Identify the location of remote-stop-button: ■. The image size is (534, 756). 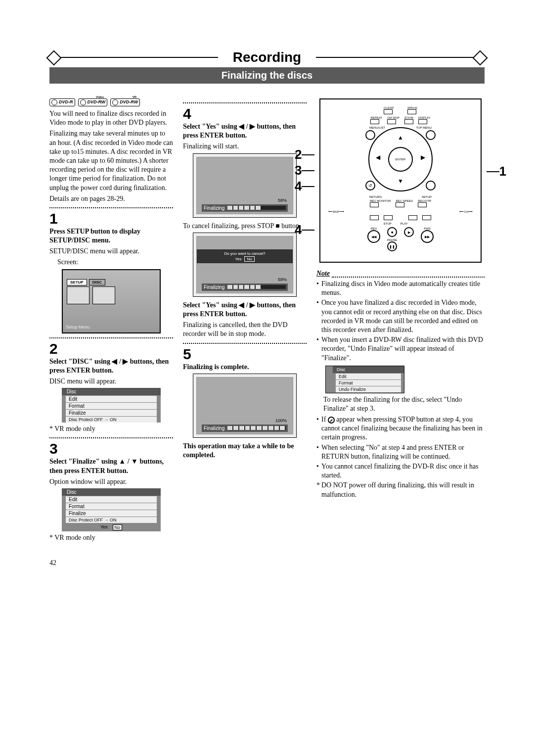
(392, 232).